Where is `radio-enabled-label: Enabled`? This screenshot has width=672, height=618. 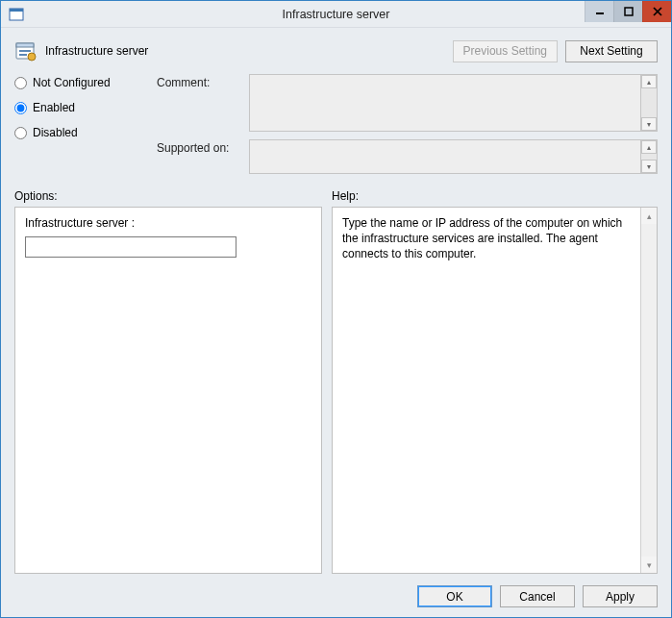
radio-enabled-label: Enabled is located at coordinates (54, 108).